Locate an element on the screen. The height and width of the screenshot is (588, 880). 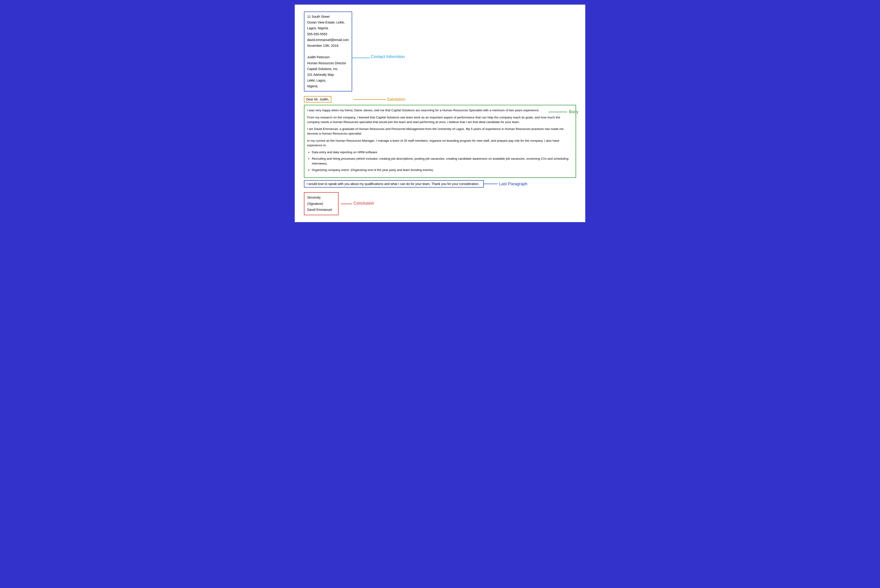
recipient-title: Human Resources Director is located at coordinates (328, 63).